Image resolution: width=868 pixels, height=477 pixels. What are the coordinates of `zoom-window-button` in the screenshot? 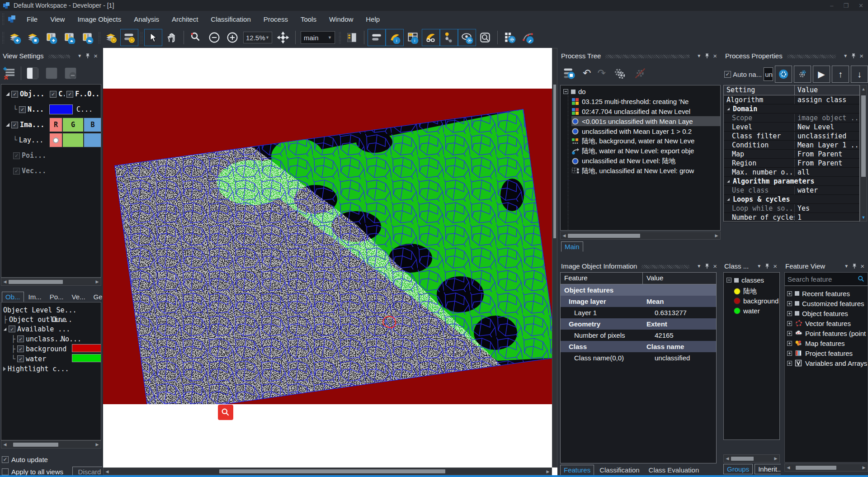 It's located at (485, 38).